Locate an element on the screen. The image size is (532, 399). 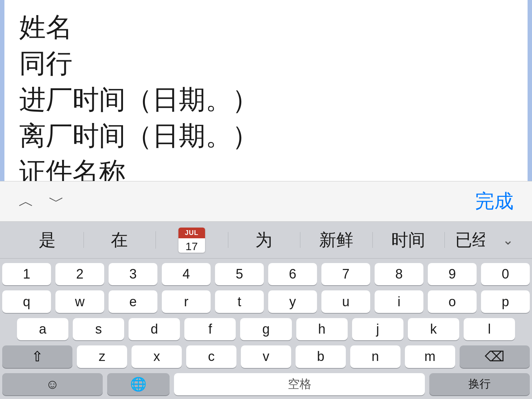
key-r: r is located at coordinates (186, 301).